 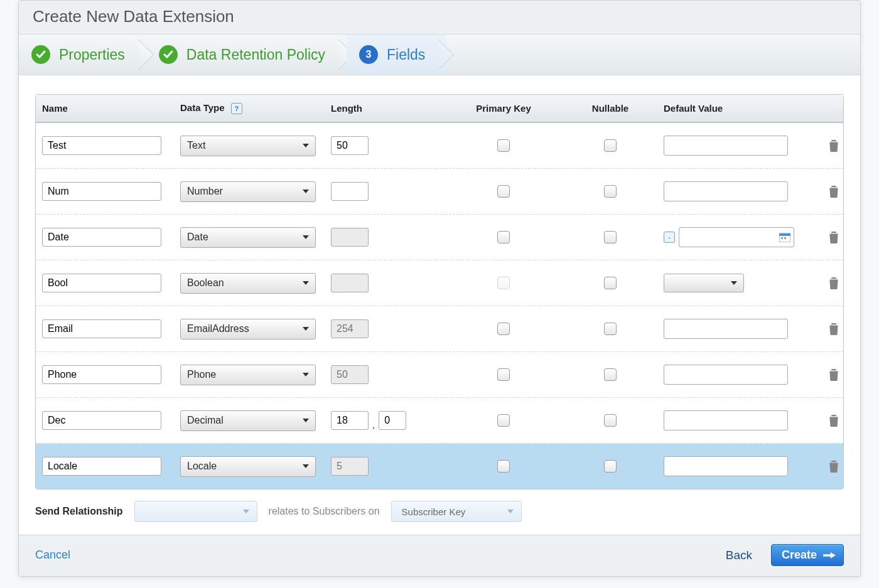 What do you see at coordinates (92, 55) in the screenshot?
I see `step-label: Properties` at bounding box center [92, 55].